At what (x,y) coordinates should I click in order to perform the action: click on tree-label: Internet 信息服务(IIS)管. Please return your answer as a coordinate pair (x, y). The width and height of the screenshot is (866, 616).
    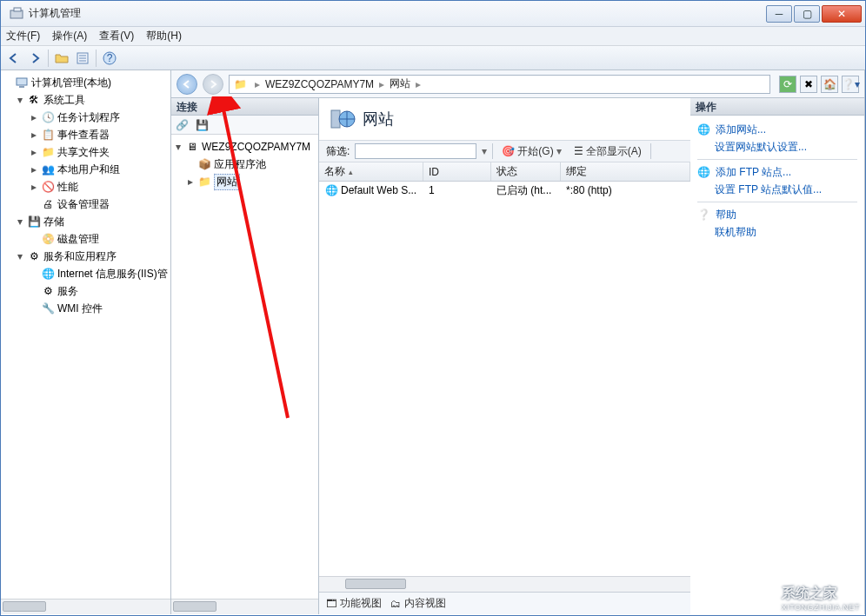
    Looking at the image, I should click on (113, 275).